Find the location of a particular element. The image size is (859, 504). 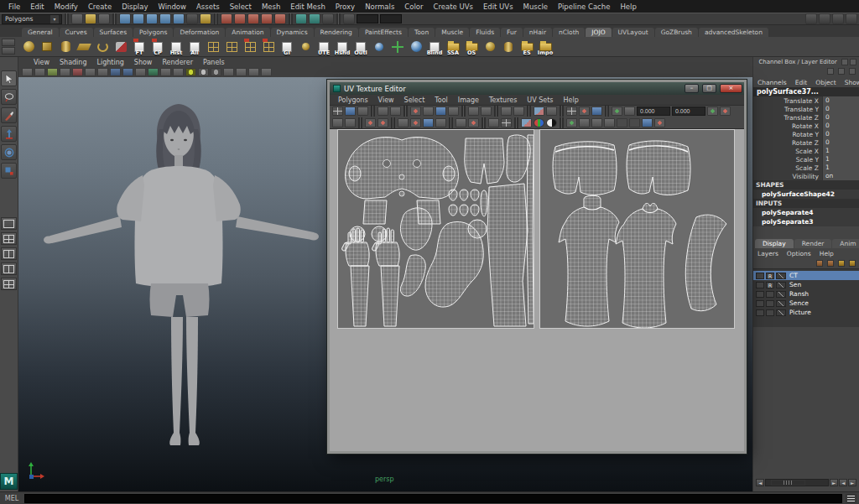

shelf-tab-fluids: Fluids is located at coordinates (485, 32).